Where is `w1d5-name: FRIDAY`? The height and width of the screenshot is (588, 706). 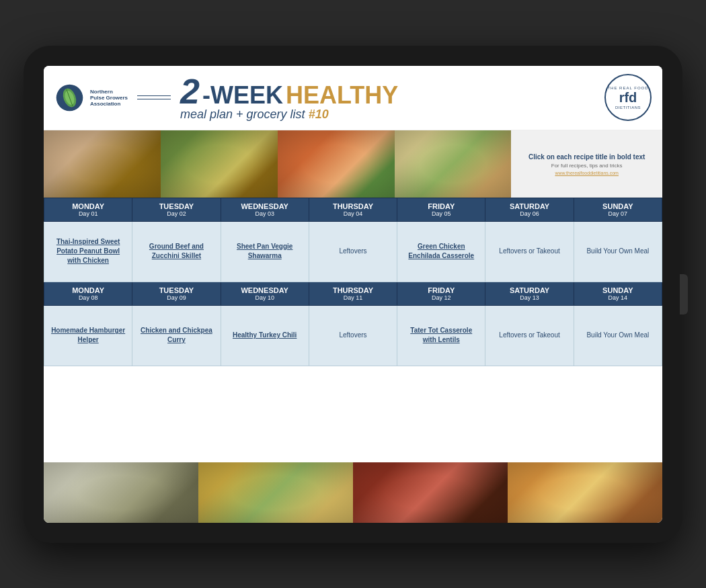 w1d5-name: FRIDAY is located at coordinates (441, 206).